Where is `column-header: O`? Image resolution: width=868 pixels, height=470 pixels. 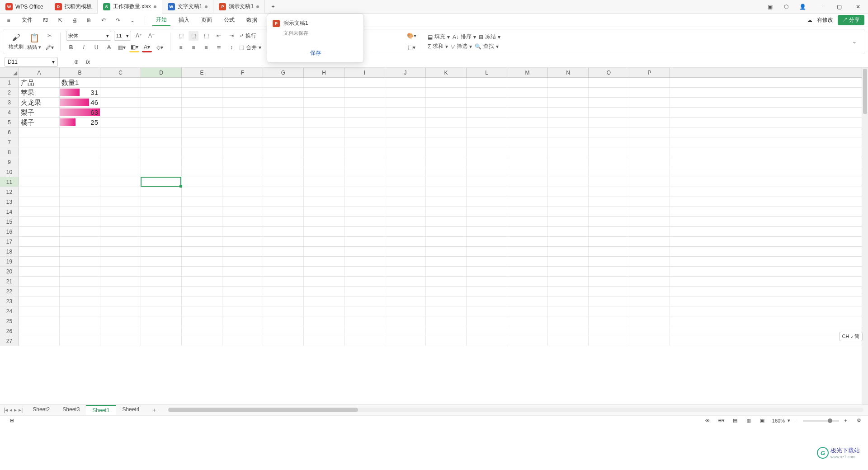
column-header: O is located at coordinates (609, 72).